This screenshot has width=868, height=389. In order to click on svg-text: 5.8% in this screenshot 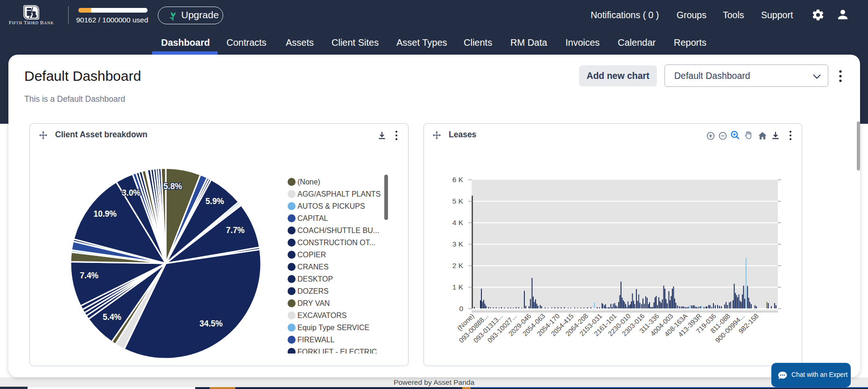, I will do `click(173, 186)`.